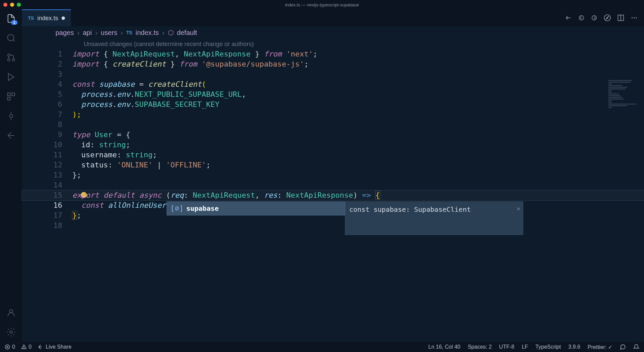 The image size is (644, 352). I want to click on indentation-status: Spaces: 2, so click(480, 347).